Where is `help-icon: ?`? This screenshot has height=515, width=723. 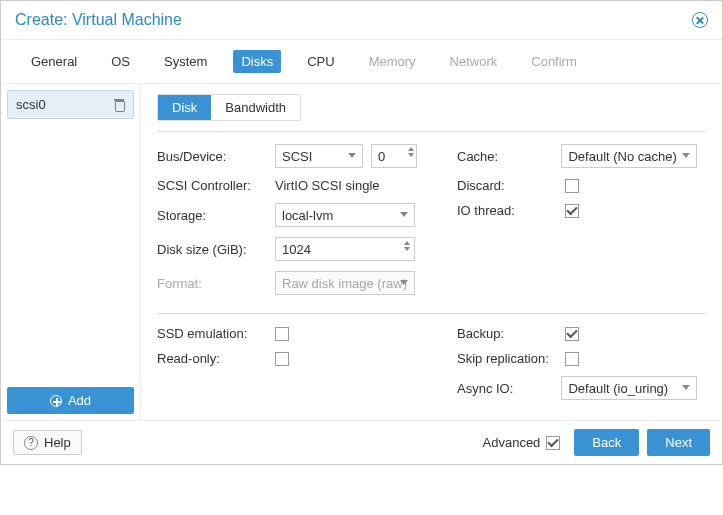 help-icon: ? is located at coordinates (31, 443).